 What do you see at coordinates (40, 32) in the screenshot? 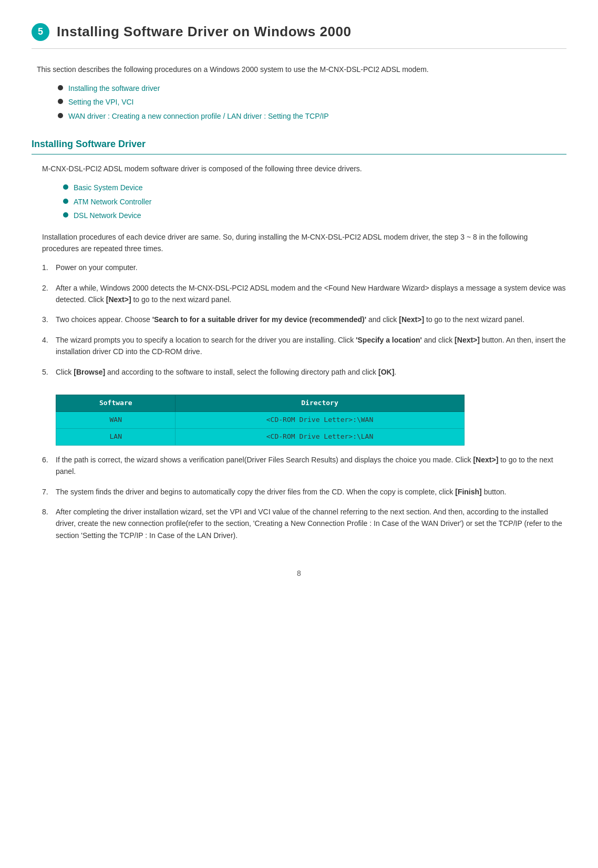
I see `section-number: 5` at bounding box center [40, 32].